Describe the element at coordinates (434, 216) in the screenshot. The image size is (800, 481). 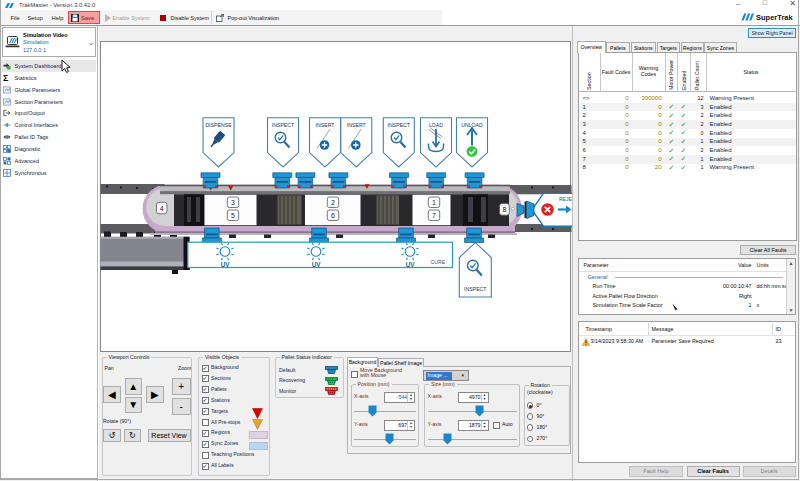
I see `svg-text: 7` at that location.